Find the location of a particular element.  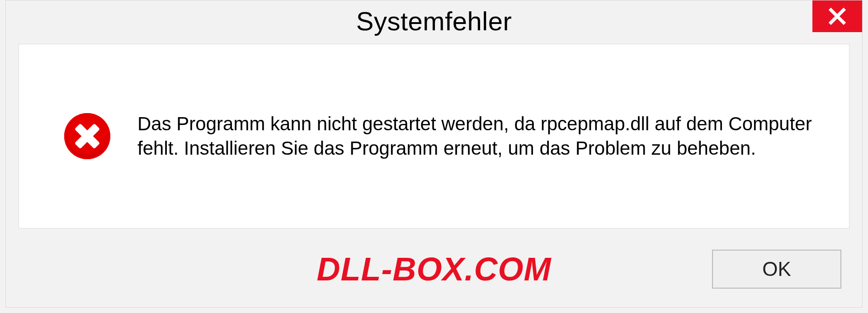

ok-button: OK is located at coordinates (777, 269).